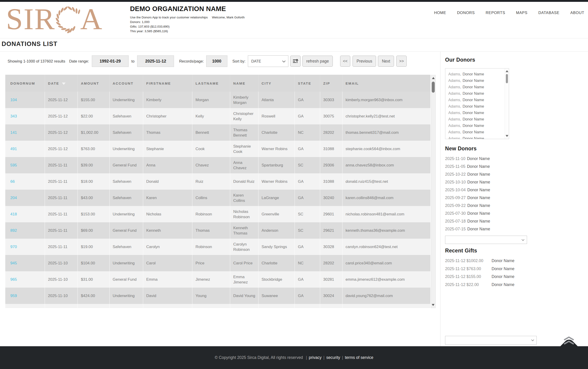 The height and width of the screenshot is (369, 588). I want to click on donornum-link: 945, so click(14, 263).